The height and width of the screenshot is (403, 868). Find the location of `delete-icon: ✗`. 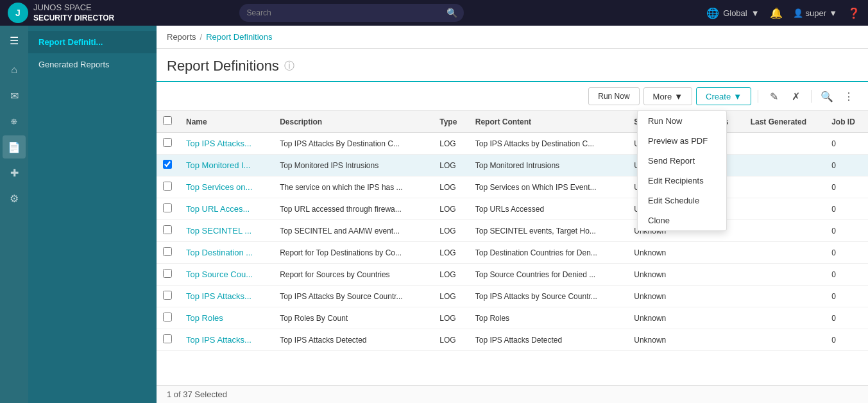

delete-icon: ✗ is located at coordinates (796, 96).